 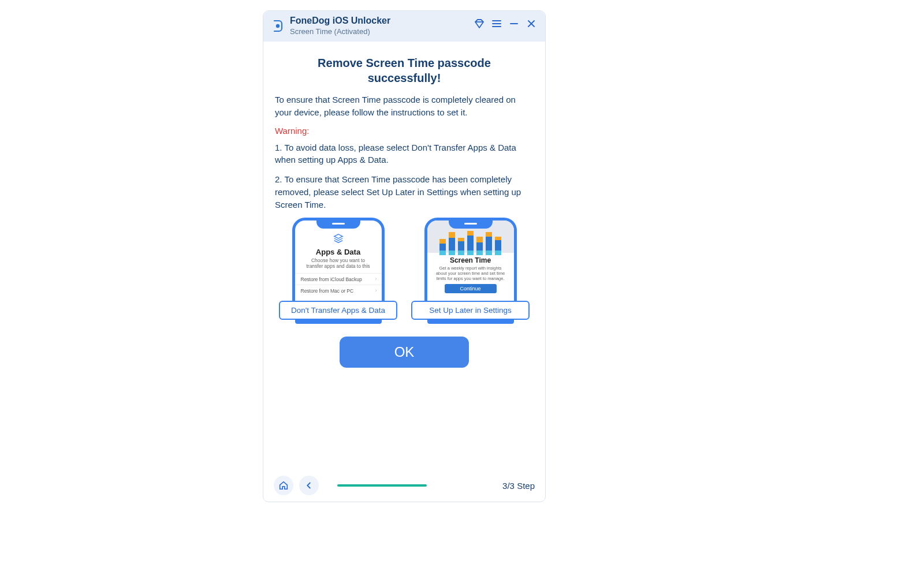 I want to click on minimize-button, so click(x=514, y=24).